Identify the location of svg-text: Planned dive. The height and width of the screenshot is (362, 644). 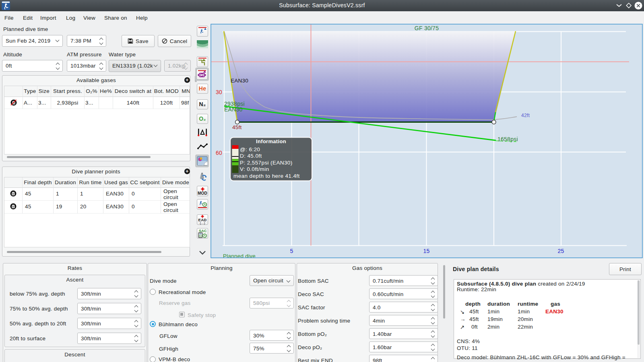
(239, 256).